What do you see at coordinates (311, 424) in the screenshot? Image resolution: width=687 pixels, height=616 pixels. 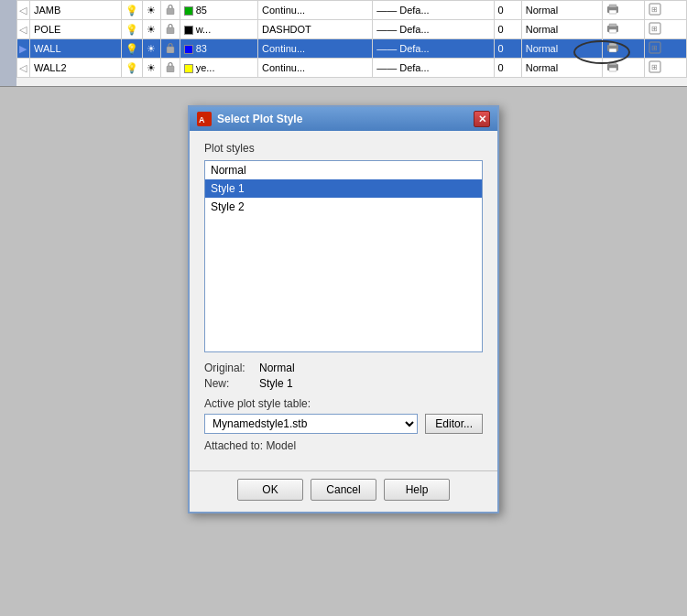 I see `style-table-dropdown: Mynamedstyle1.stbacad.stb` at bounding box center [311, 424].